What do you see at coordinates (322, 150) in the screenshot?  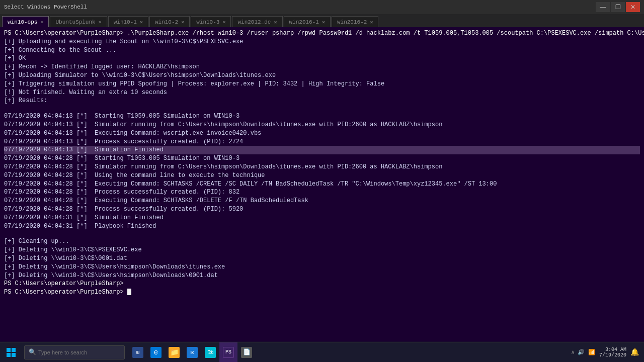 I see `terminal-line: 07/19/2020 04:04:13 [*] Simulation Finis…` at bounding box center [322, 150].